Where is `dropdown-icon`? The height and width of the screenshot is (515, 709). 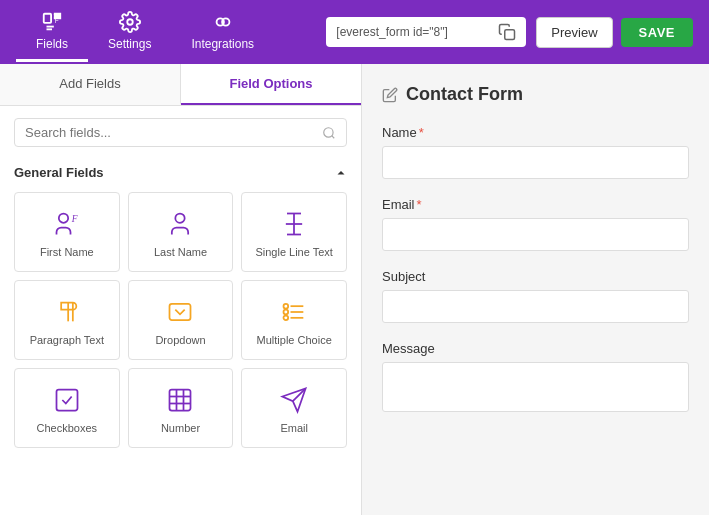 dropdown-icon is located at coordinates (180, 312).